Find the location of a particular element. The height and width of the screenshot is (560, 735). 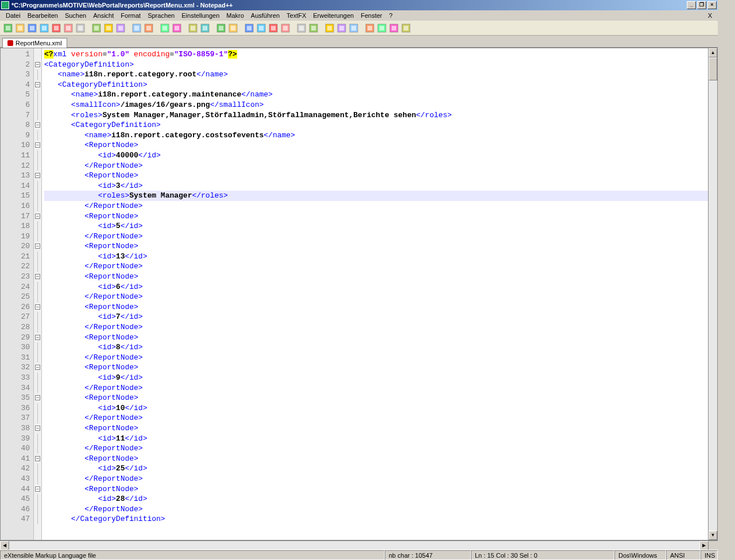

code-line: <name>i18n.report.category.costsofevents… is located at coordinates (376, 136).